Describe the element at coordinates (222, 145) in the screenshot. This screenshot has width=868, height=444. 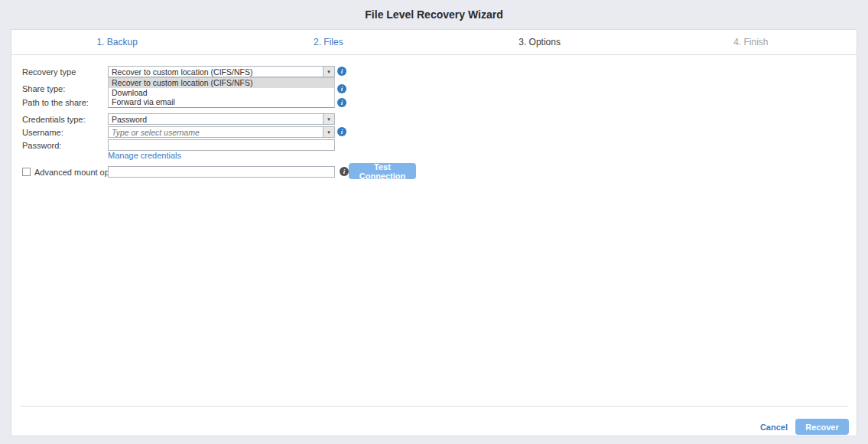
I see `password-input` at that location.